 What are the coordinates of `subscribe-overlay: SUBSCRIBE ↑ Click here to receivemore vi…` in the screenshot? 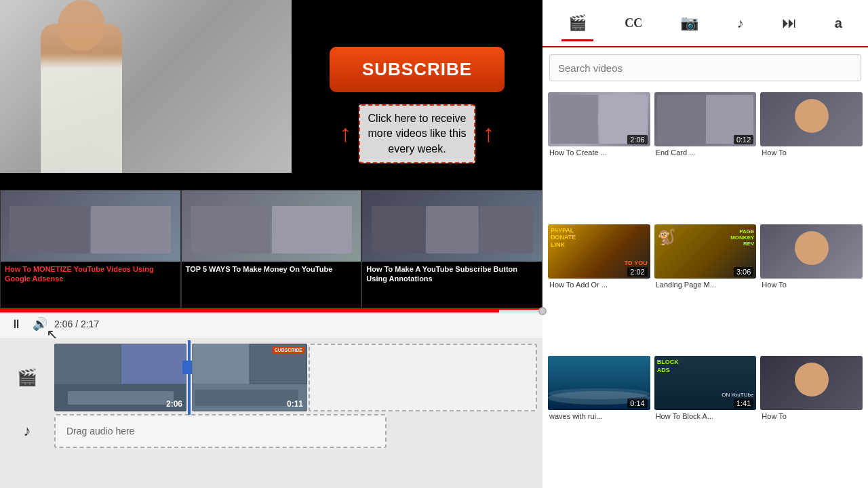 It's located at (417, 105).